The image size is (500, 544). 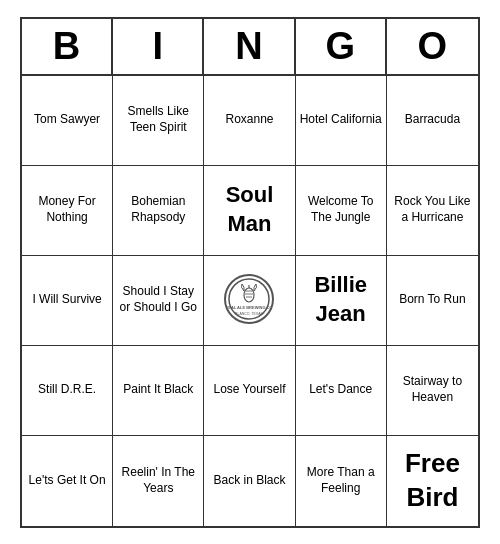 I want to click on bingo-cell-10: I Will Survive, so click(x=68, y=301).